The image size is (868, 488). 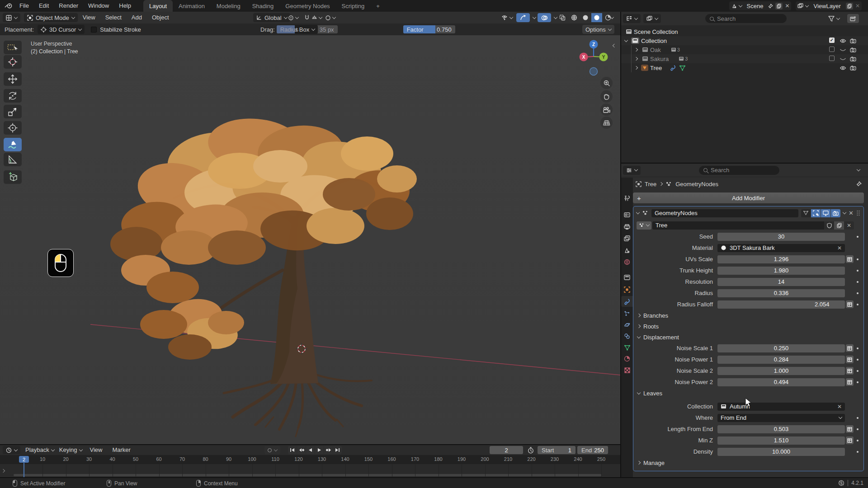 I want to click on unlink-node-group-button: ✕, so click(x=849, y=225).